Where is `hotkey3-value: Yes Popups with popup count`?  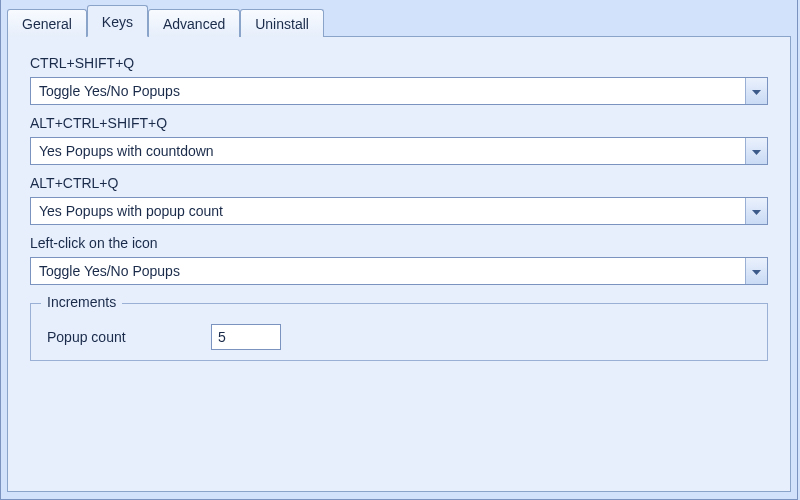 hotkey3-value: Yes Popups with popup count is located at coordinates (388, 211).